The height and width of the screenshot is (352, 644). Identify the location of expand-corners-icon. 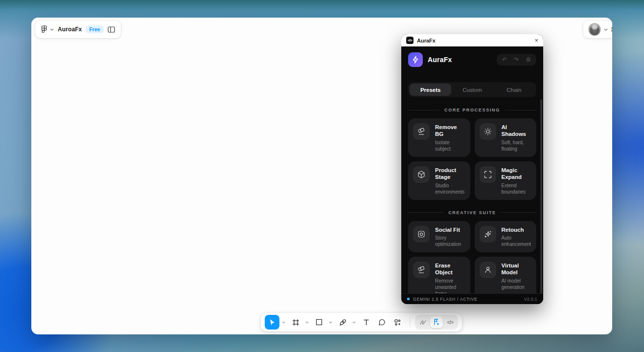
(488, 175).